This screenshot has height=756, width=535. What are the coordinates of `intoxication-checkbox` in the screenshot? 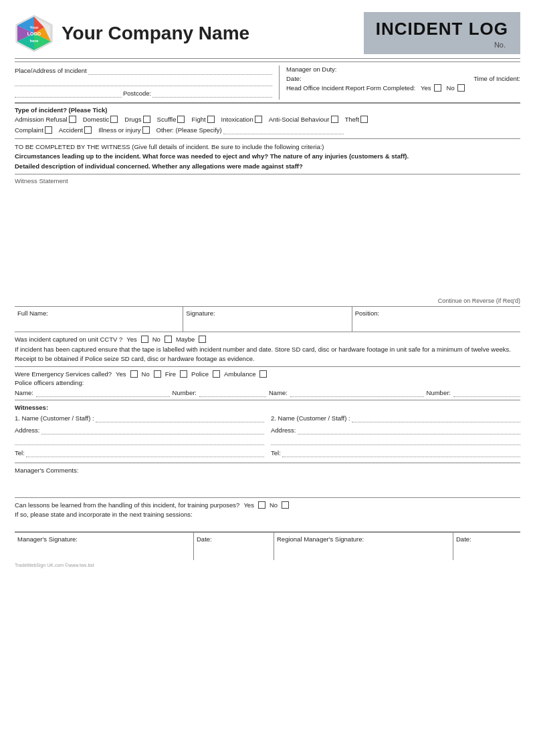 It's located at (258, 119).